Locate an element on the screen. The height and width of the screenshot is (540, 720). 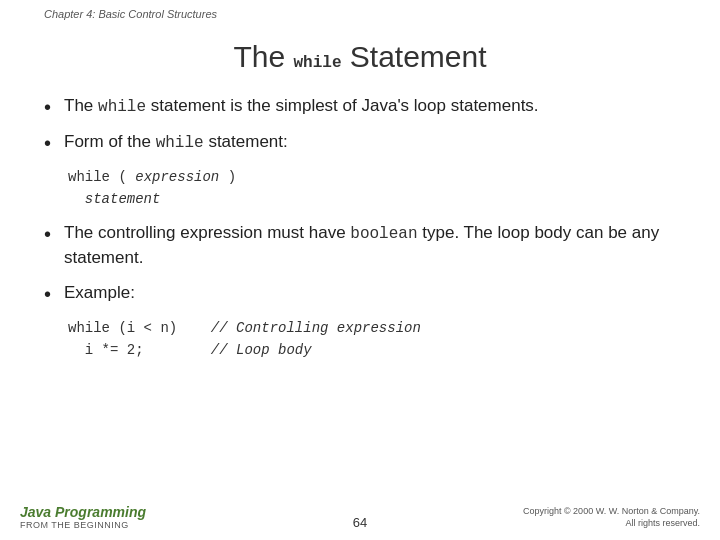
page-number: 64 is located at coordinates (360, 522).